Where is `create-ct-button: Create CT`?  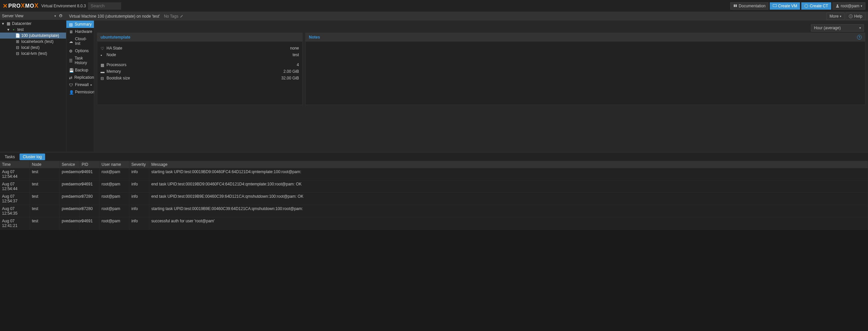 create-ct-button: Create CT is located at coordinates (816, 6).